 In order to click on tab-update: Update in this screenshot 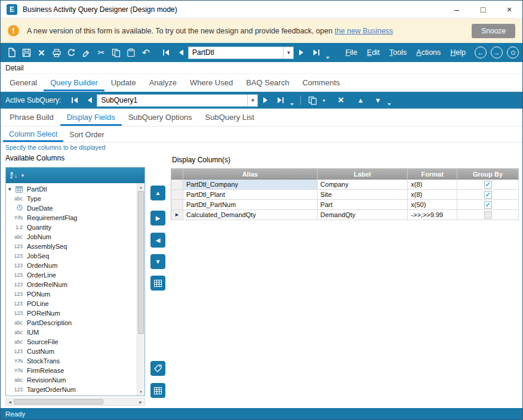, I will do `click(124, 82)`.